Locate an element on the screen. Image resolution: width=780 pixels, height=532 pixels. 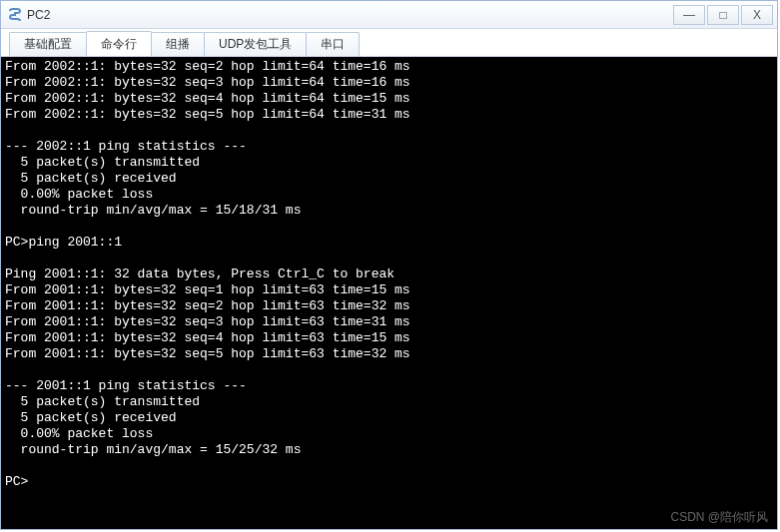
terminal-line: From 2001::1: bytes=32 seq=3 hop limit=6… is located at coordinates (390, 322).